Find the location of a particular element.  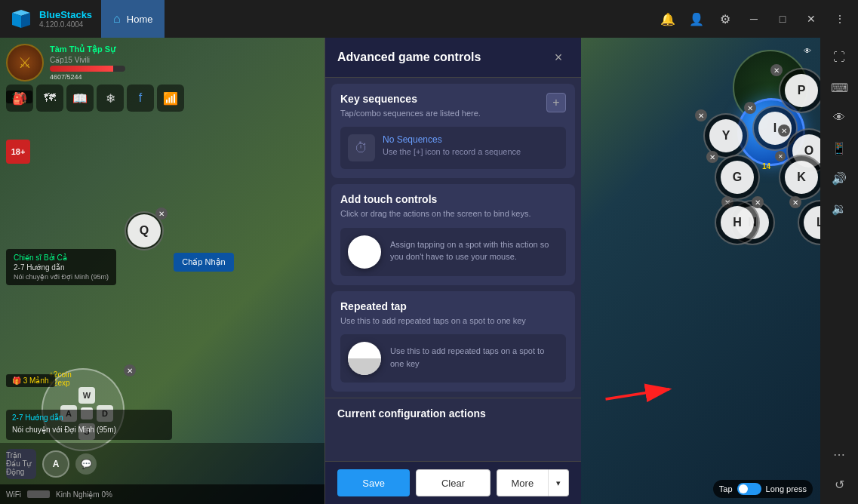

close-button: ✕ is located at coordinates (811, 19).